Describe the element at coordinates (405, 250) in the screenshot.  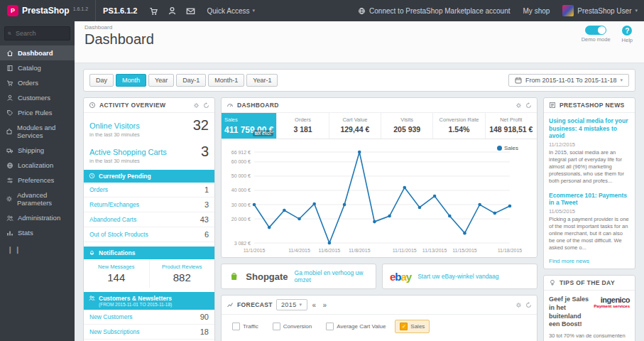
I see `svg-text: 11/11/2015` at that location.